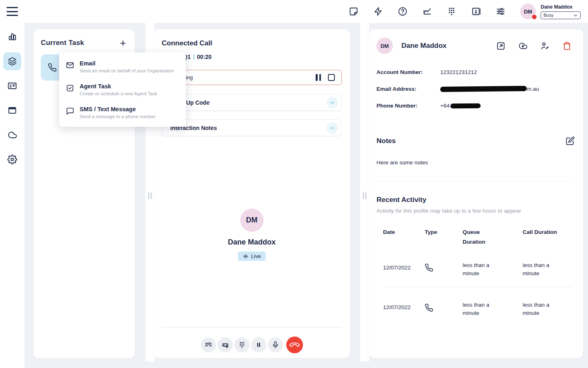  I want to click on cloud-download-icon, so click(523, 46).